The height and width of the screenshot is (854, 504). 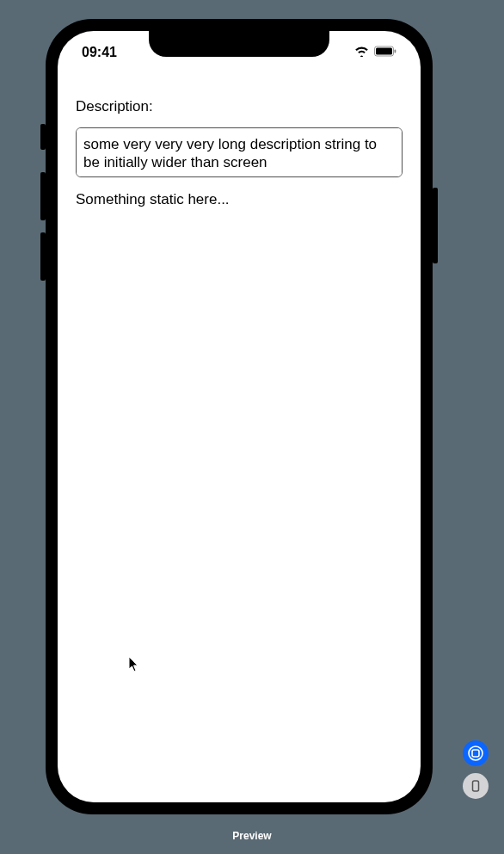 I want to click on wifi-icon, so click(x=361, y=53).